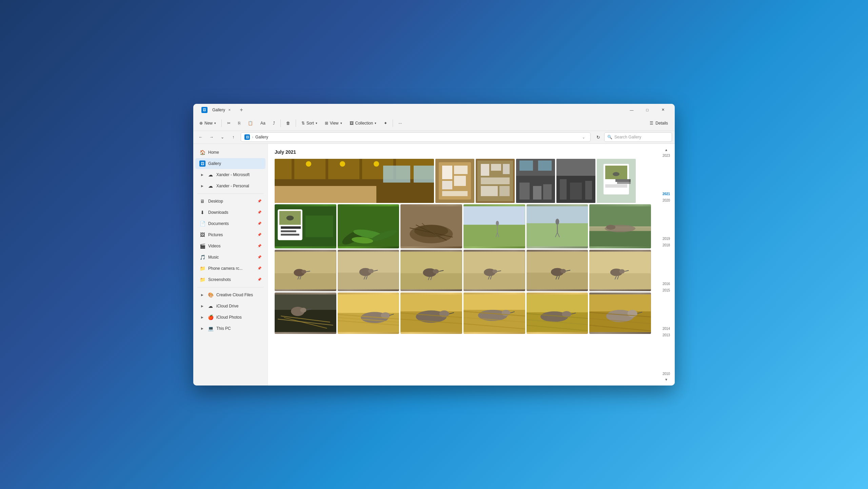 The width and height of the screenshot is (868, 489). What do you see at coordinates (666, 284) in the screenshot?
I see `timeline-year-2016: 2016` at bounding box center [666, 284].